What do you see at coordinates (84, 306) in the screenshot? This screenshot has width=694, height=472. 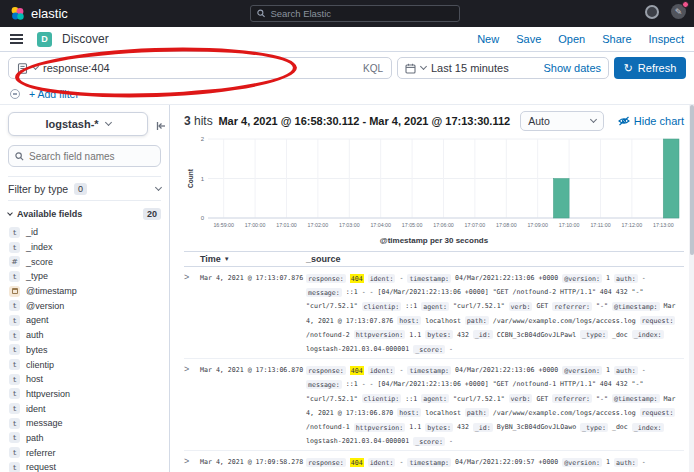 I see `field-item-@version: t@version` at bounding box center [84, 306].